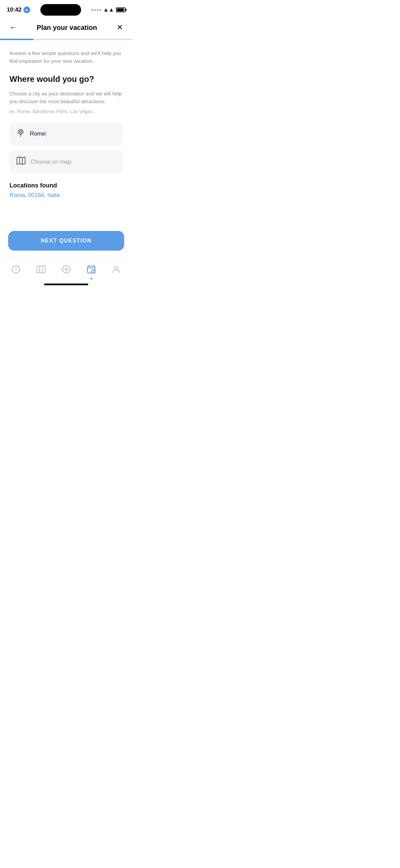 The image size is (400, 868). I want to click on nav-item-map, so click(41, 270).